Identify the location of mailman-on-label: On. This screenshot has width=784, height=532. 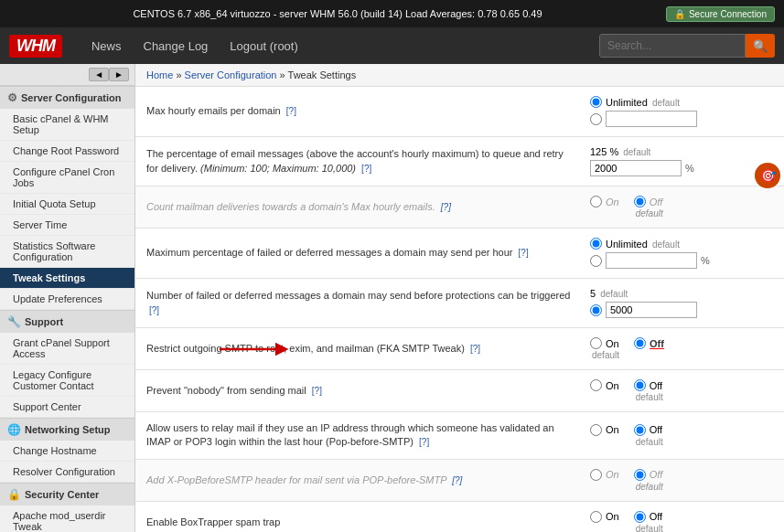
(613, 202).